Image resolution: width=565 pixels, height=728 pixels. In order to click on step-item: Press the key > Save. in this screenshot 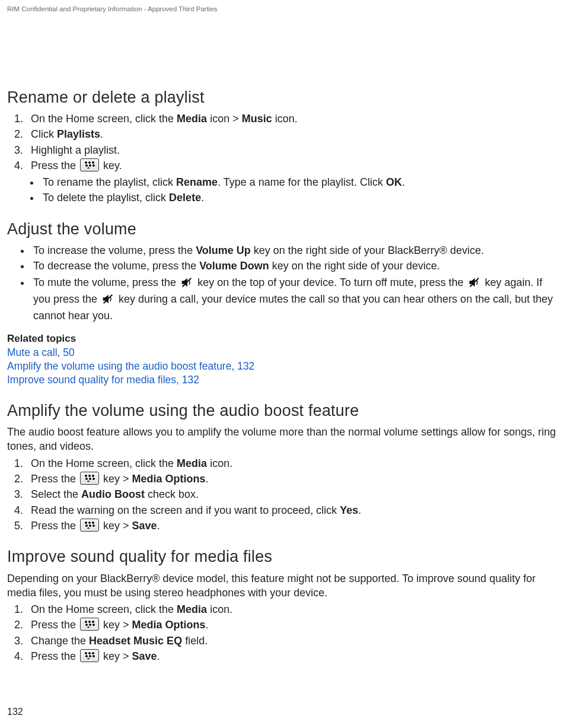, I will do `click(292, 656)`.